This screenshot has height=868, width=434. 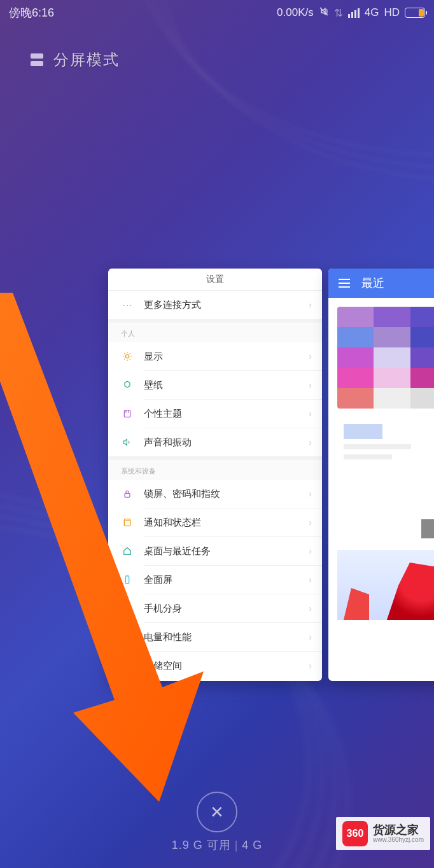 What do you see at coordinates (127, 305) in the screenshot?
I see `more-icon: ⋯` at bounding box center [127, 305].